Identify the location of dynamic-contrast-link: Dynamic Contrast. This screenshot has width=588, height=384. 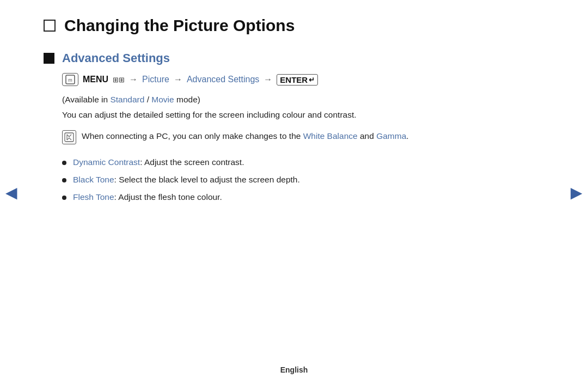
(107, 162).